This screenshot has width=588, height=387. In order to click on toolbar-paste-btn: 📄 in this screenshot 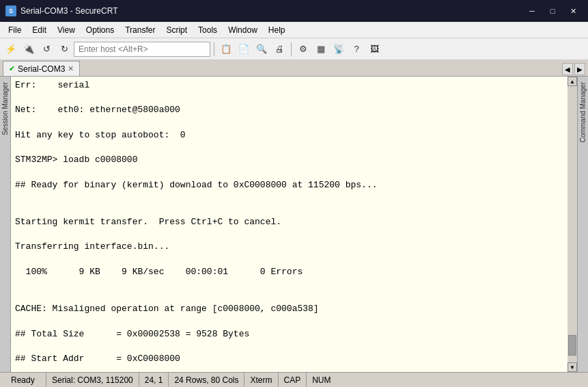, I will do `click(244, 49)`.